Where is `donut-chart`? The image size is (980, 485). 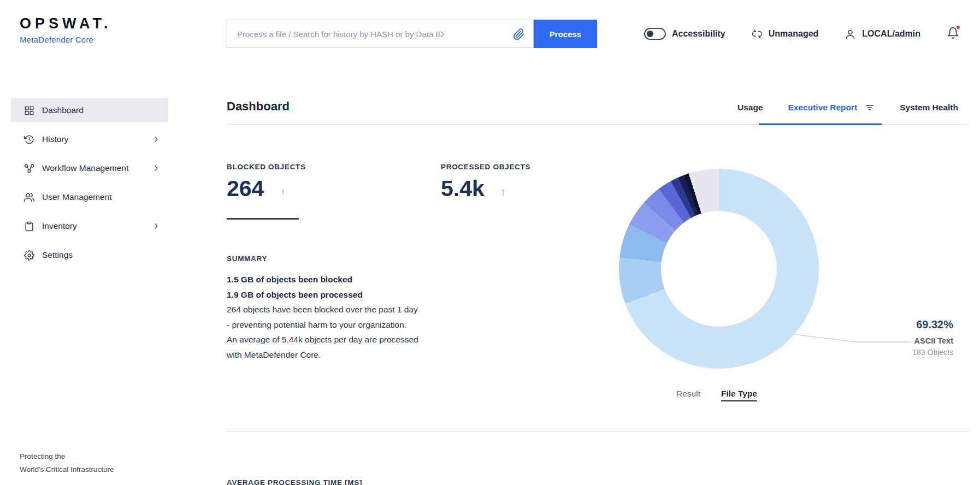
donut-chart is located at coordinates (719, 269).